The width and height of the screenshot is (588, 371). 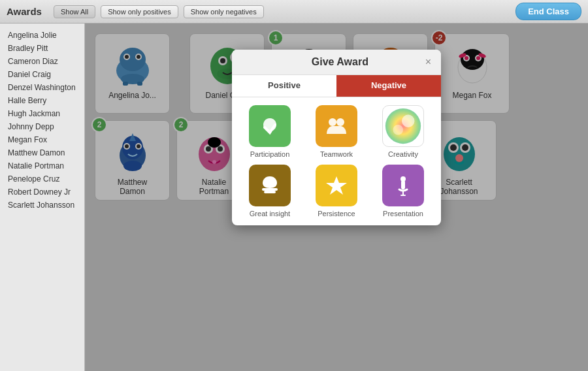 What do you see at coordinates (340, 62) in the screenshot?
I see `modal-title: Give Award` at bounding box center [340, 62].